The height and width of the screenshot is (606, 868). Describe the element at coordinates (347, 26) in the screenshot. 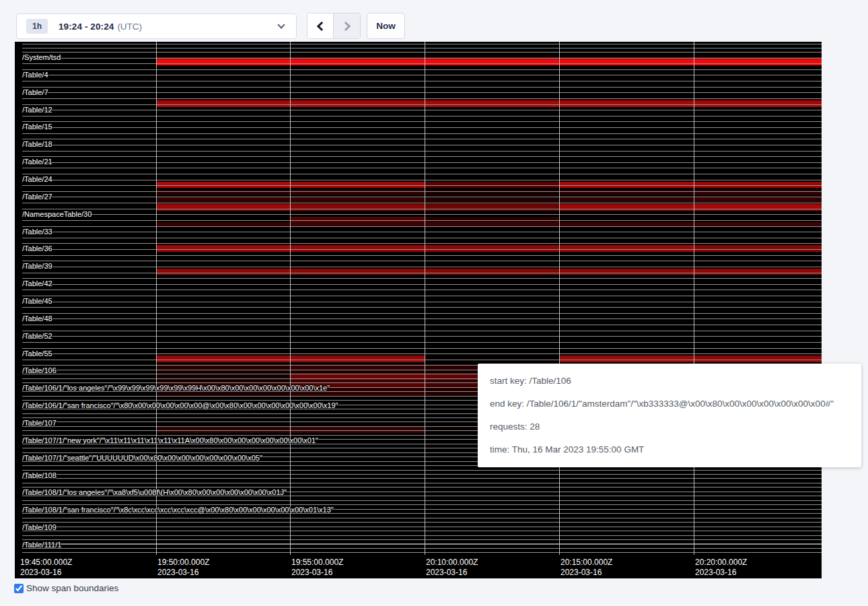

I see `next-range-button-disabled` at that location.